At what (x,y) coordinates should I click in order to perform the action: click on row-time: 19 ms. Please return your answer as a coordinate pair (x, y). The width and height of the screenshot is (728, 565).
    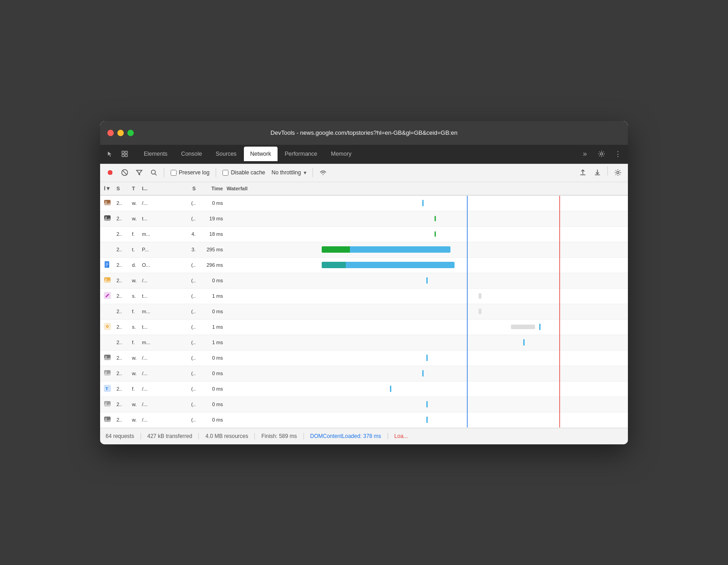
    Looking at the image, I should click on (211, 219).